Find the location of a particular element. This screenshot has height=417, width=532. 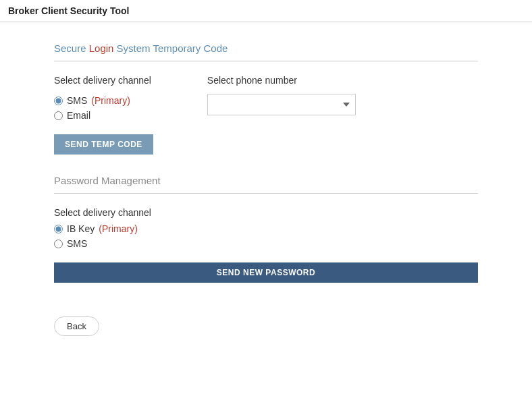

ibkey-label: IB Key is located at coordinates (81, 229).